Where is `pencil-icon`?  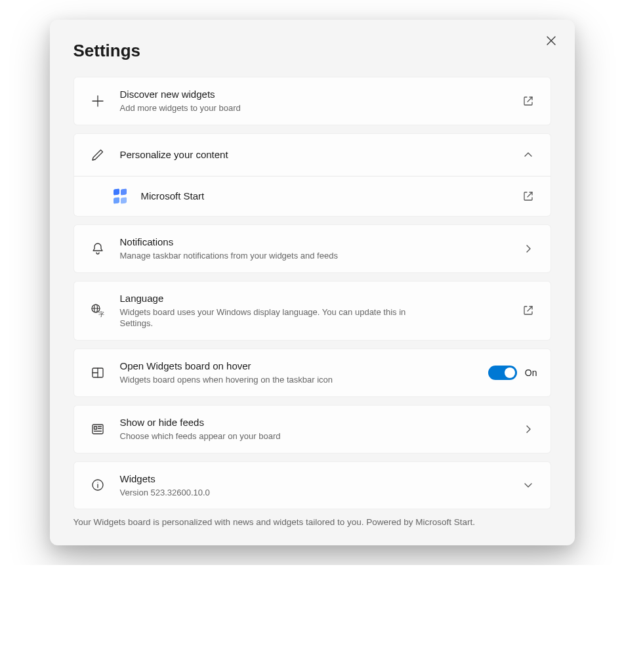 pencil-icon is located at coordinates (98, 155).